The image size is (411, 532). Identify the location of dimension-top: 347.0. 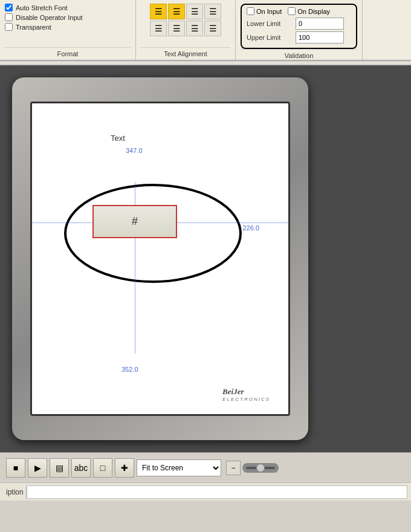
(134, 151).